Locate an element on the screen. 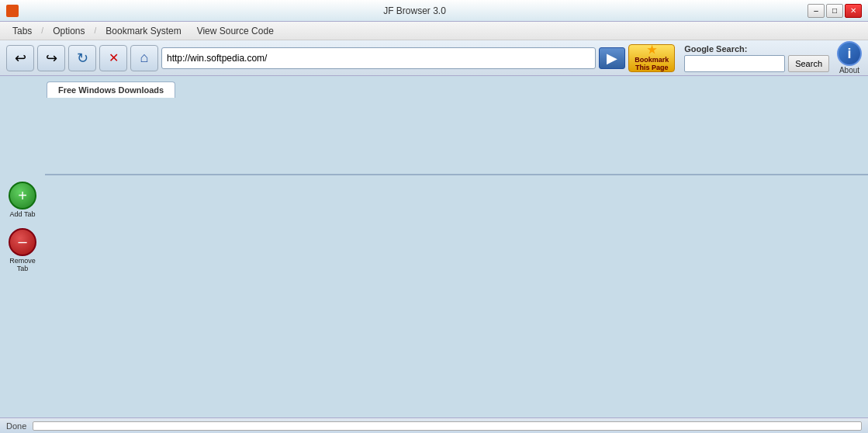  home-icon: ⌂ is located at coordinates (144, 57).